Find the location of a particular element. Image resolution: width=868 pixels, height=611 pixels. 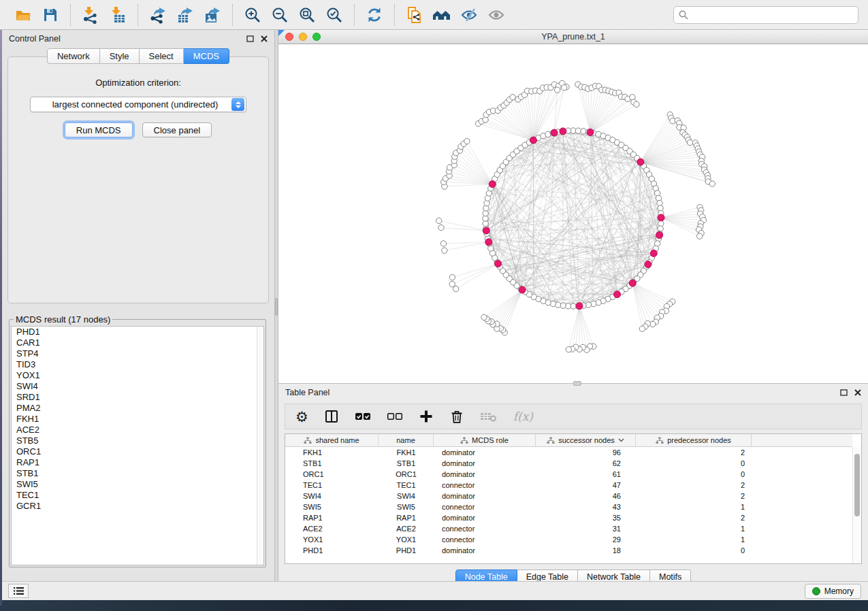

minimize-traffic-light is located at coordinates (303, 37).